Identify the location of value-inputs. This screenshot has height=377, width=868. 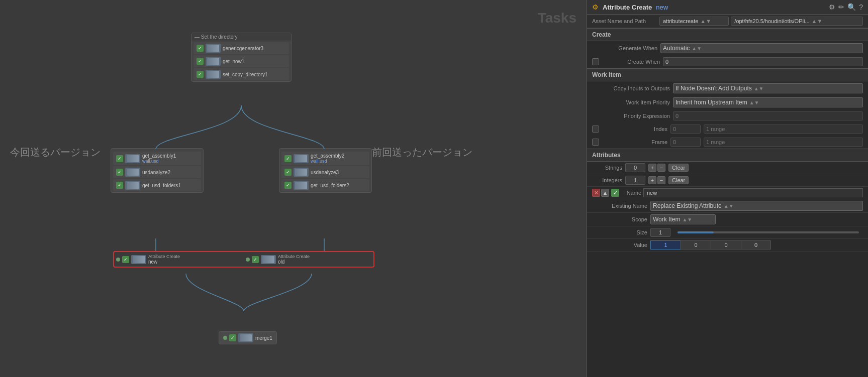
(757, 245).